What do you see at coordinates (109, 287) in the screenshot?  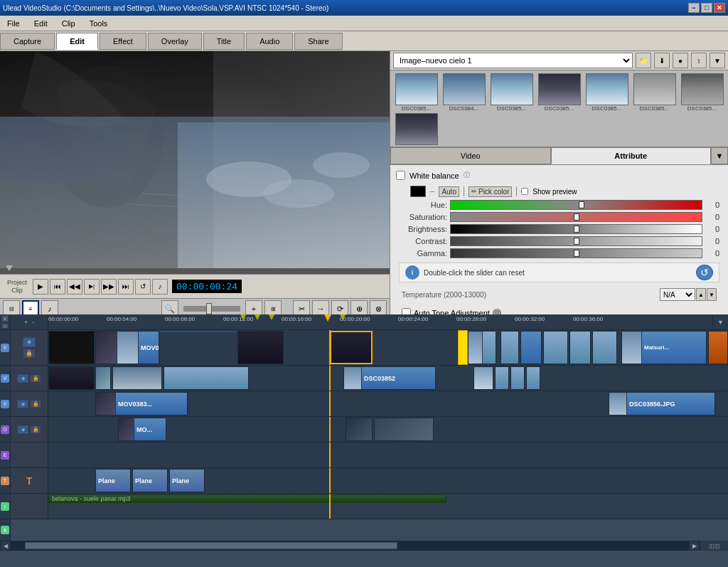 I see `fast-forward-button: ▶▶` at bounding box center [109, 287].